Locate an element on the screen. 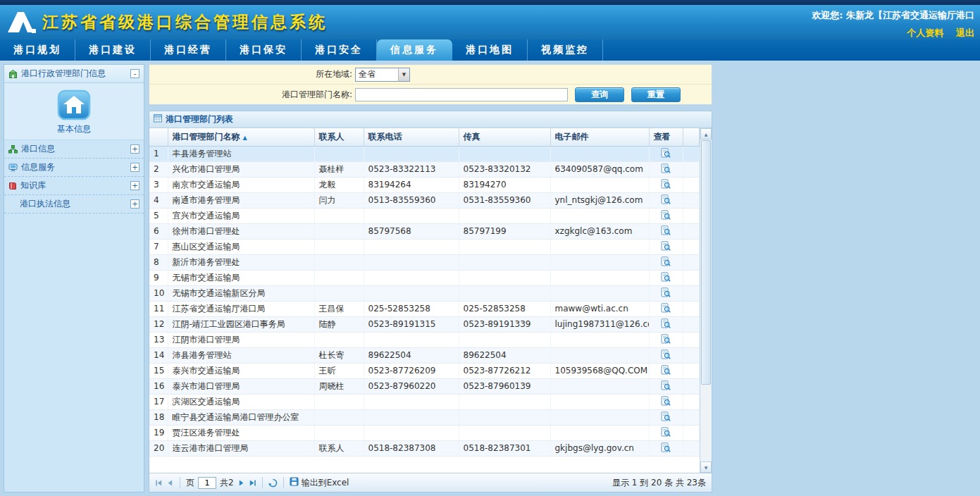  col-fax: 传真 is located at coordinates (504, 137).